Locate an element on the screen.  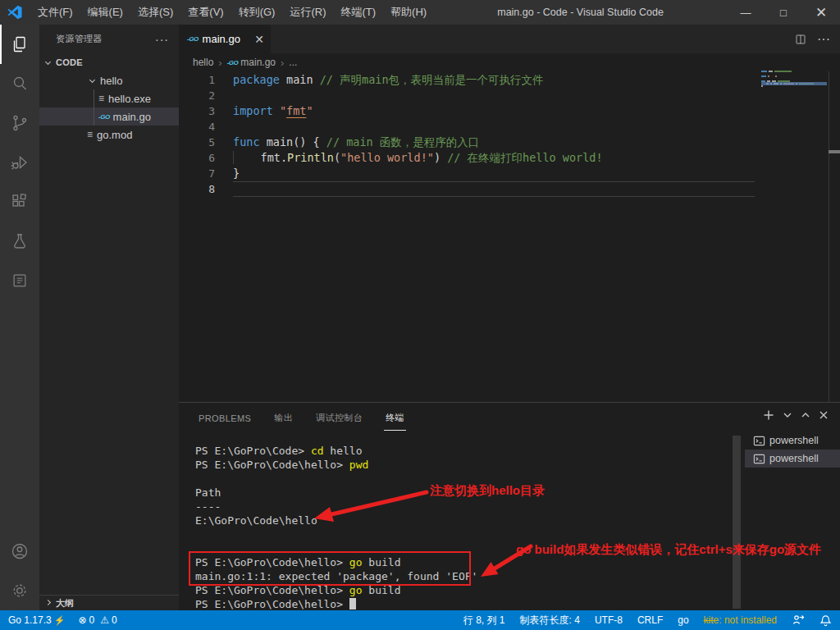
run-debug-icon is located at coordinates (20, 162).